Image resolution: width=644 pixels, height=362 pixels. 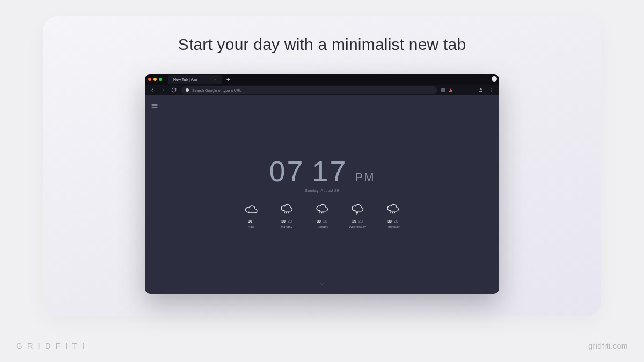 What do you see at coordinates (322, 191) in the screenshot?
I see `new-tab-content: 07 17 PM Sunday, August 29 30 Now` at bounding box center [322, 191].